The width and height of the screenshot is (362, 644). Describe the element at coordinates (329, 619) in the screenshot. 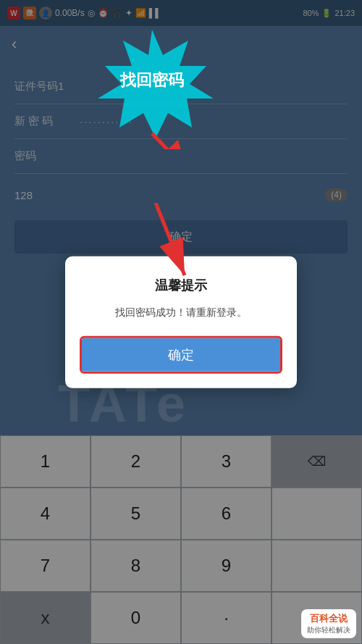

I see `watermark-title: 百科全说` at that location.